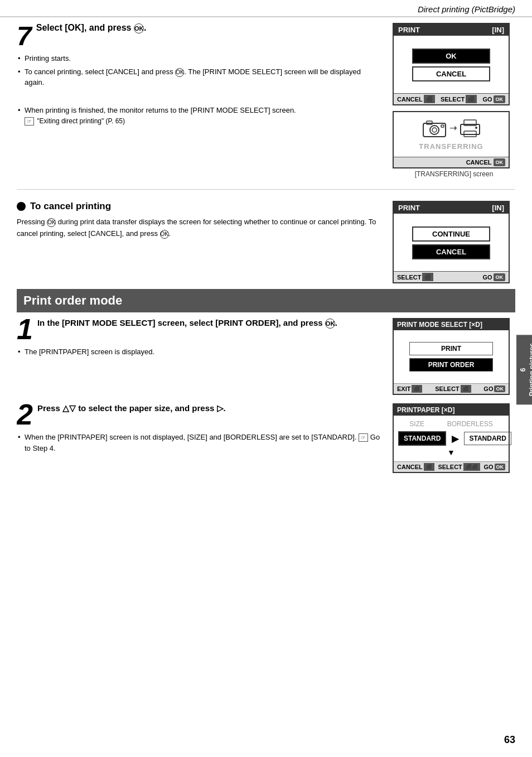 The image size is (532, 757). Describe the element at coordinates (165, 234) in the screenshot. I see `ok-circle-icon-2: OK` at that location.